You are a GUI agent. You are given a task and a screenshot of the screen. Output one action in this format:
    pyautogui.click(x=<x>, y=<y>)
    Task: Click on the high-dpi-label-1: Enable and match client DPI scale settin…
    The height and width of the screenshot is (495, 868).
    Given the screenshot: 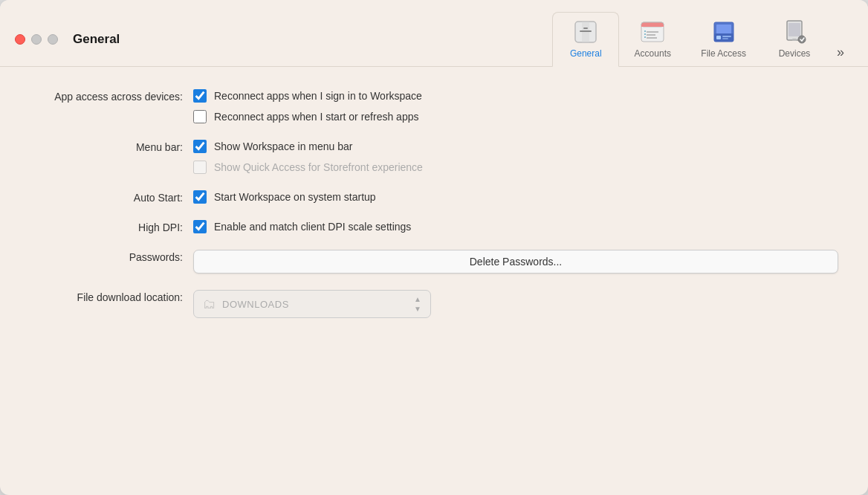 What is the action you would take?
    pyautogui.click(x=312, y=227)
    